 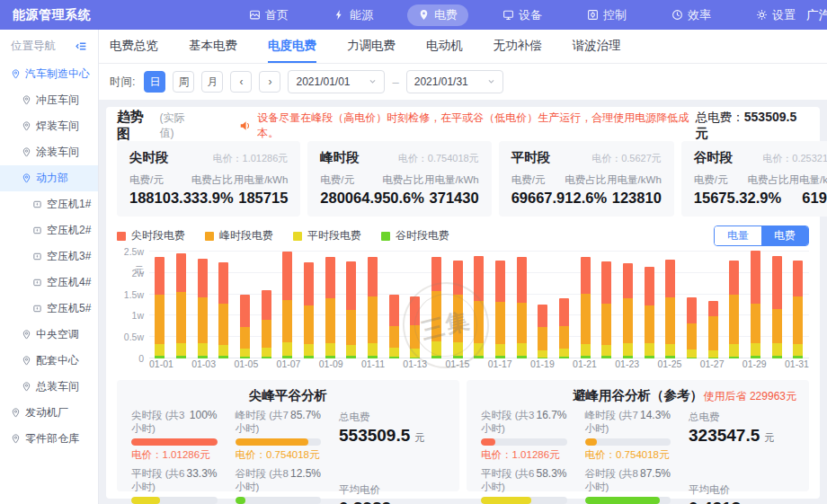 I want to click on chevron-down-icon, so click(x=491, y=82).